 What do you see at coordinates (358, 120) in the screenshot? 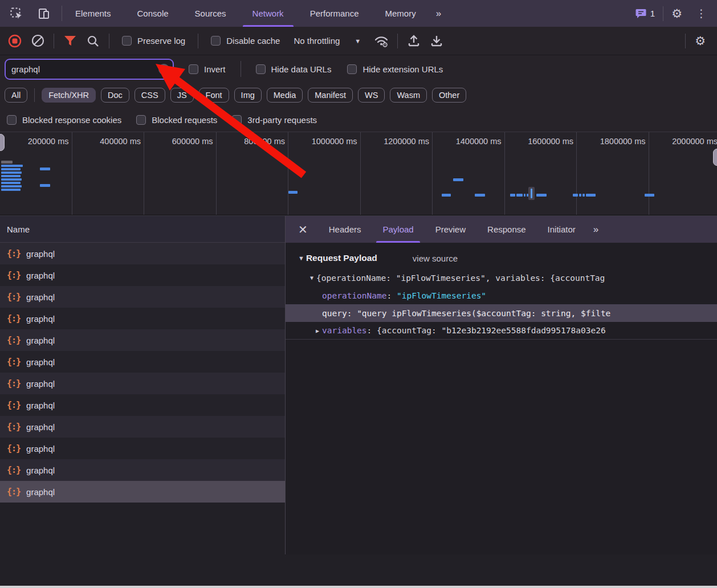
I see `more-filters-row: Blocked response cookies Blocked request…` at bounding box center [358, 120].